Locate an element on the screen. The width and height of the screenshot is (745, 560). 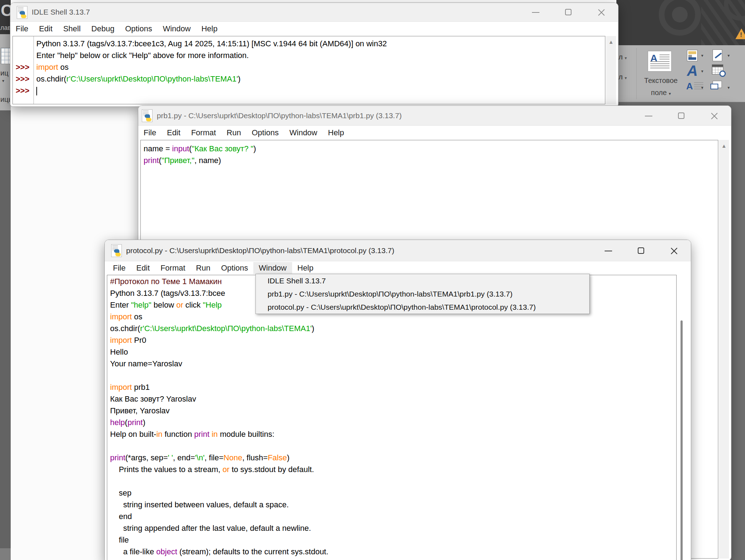
code-line: Python 3.13.7 (tags/v3.13.7:bcee1c3, Aug… is located at coordinates (212, 43).